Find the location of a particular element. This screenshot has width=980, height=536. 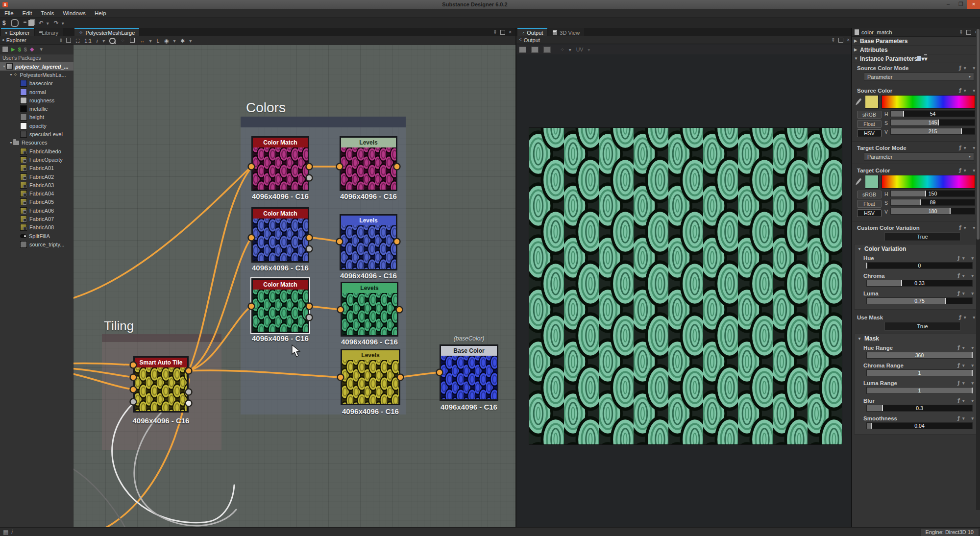

link-nodes-icon: ⁘ is located at coordinates (122, 41).